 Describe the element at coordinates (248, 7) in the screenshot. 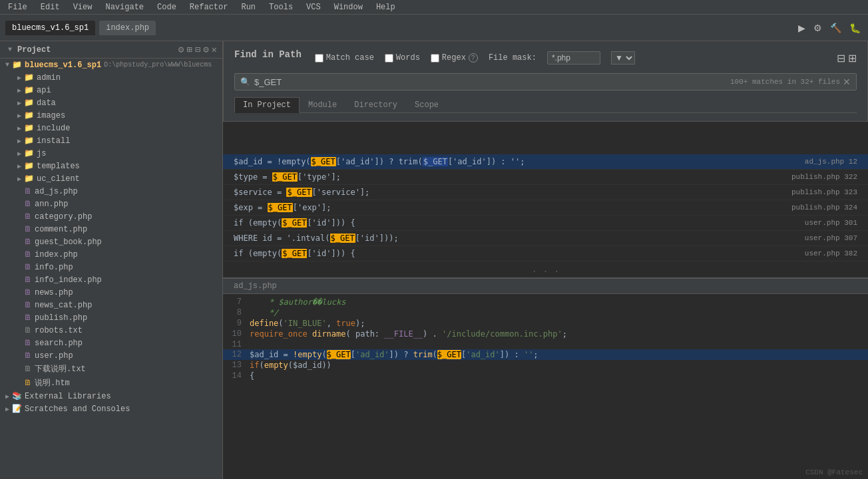

I see `menu-run: Run` at that location.